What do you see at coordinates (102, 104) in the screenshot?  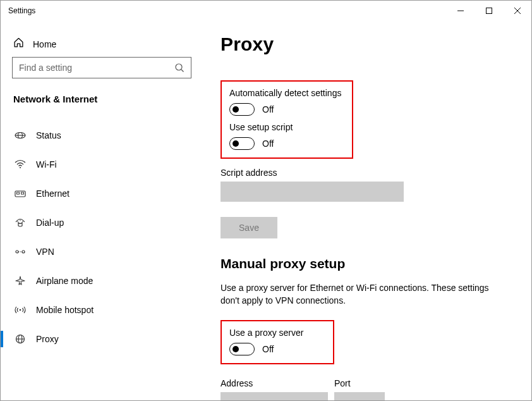 I see `sidebar-section-title: Network & Internet` at bounding box center [102, 104].